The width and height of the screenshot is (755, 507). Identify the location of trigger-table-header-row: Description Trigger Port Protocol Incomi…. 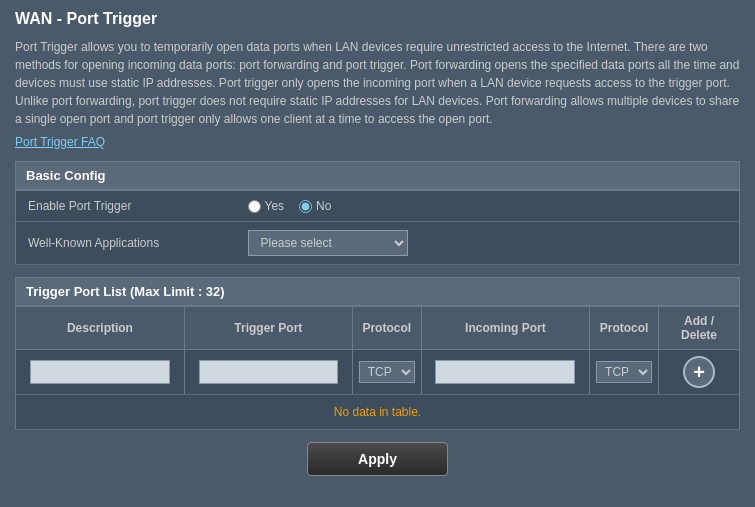
(378, 328).